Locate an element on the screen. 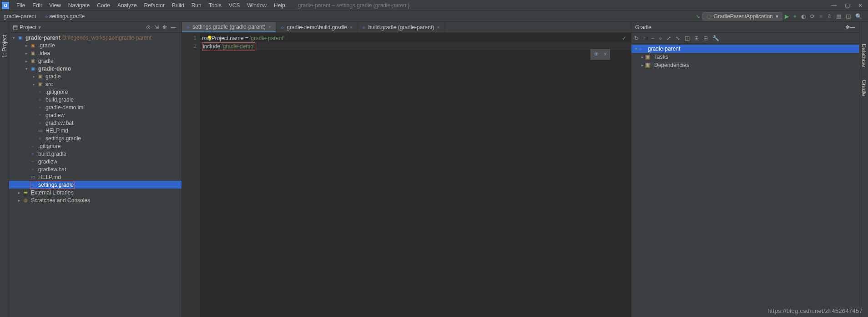 This screenshot has width=868, height=317. tree-item-label: gradlew.bat is located at coordinates (59, 123).